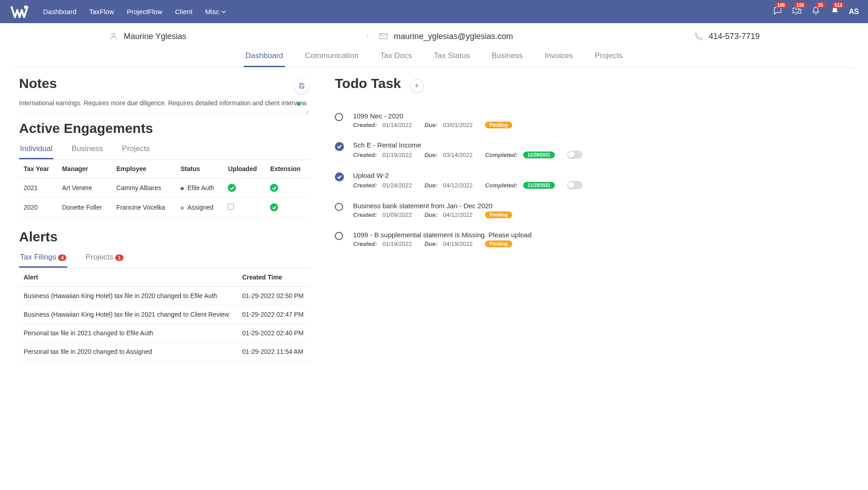  What do you see at coordinates (244, 188) in the screenshot?
I see `cell-uploaded` at bounding box center [244, 188].